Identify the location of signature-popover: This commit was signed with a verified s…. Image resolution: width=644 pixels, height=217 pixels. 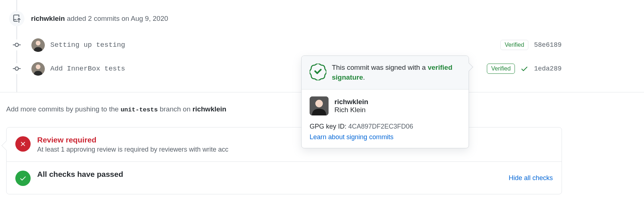
(385, 102).